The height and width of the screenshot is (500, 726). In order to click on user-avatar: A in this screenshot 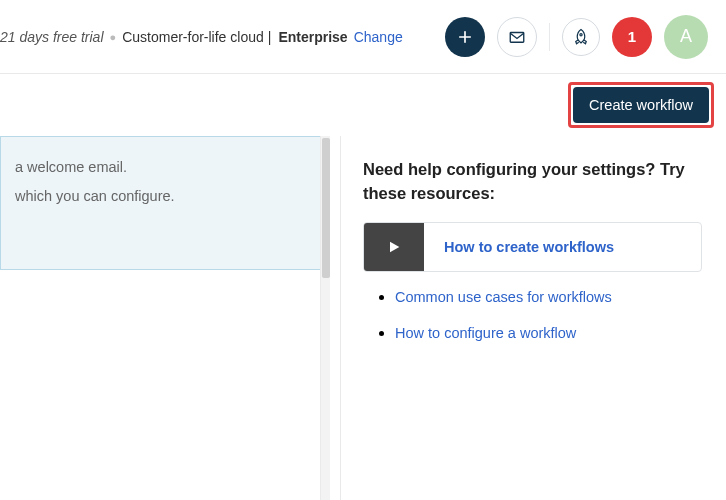, I will do `click(686, 37)`.